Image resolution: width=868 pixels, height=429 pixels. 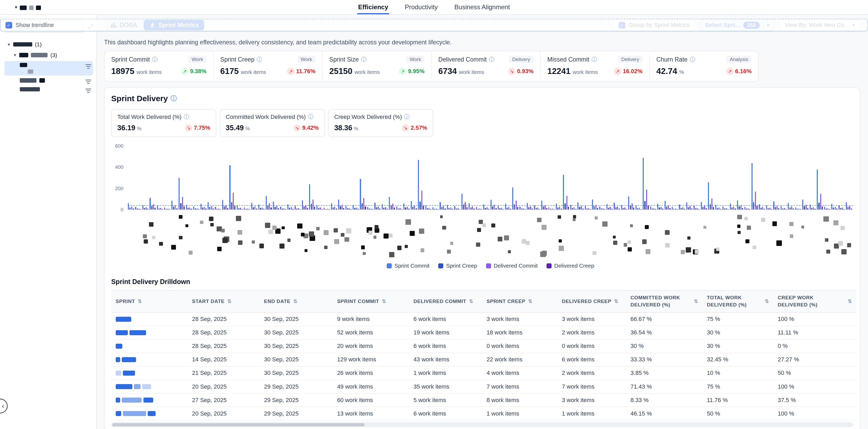 I want to click on table-cell: 1 work items, so click(x=592, y=413).